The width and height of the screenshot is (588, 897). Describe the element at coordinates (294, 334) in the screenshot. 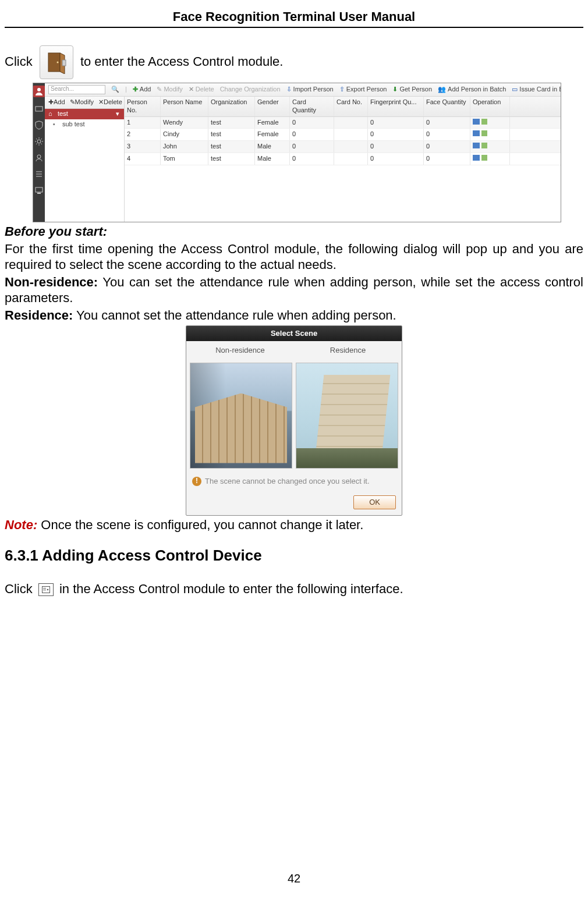

I see `dialog-title: Select Scene` at that location.